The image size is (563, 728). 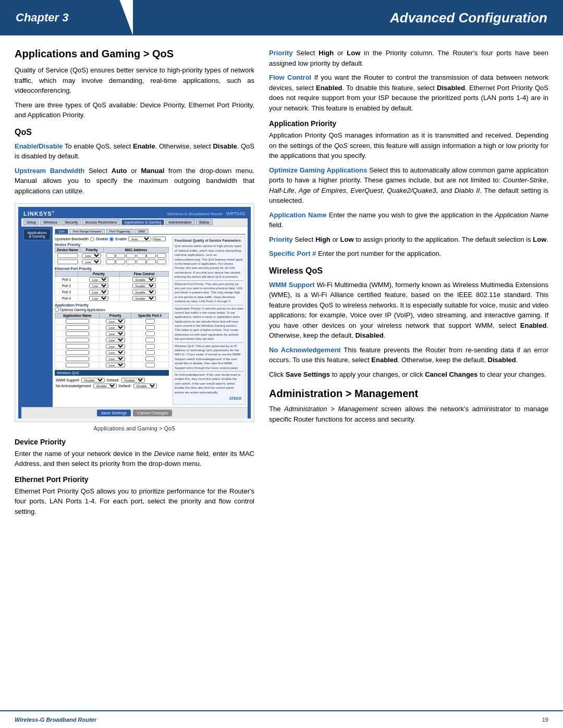 I want to click on wmm-default-select: DisableEnable, so click(x=133, y=380).